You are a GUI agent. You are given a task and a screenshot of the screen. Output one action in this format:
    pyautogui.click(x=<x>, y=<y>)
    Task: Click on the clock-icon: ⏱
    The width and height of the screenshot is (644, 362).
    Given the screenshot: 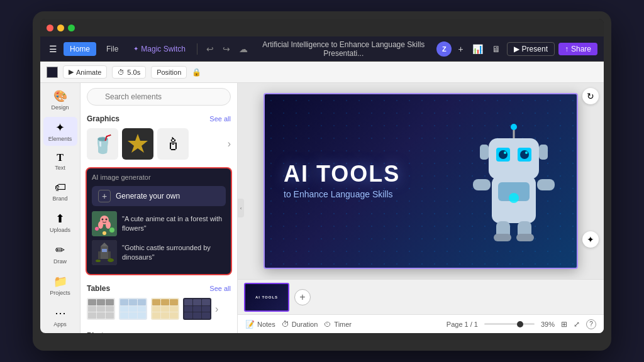 What is the action you would take?
    pyautogui.click(x=121, y=72)
    